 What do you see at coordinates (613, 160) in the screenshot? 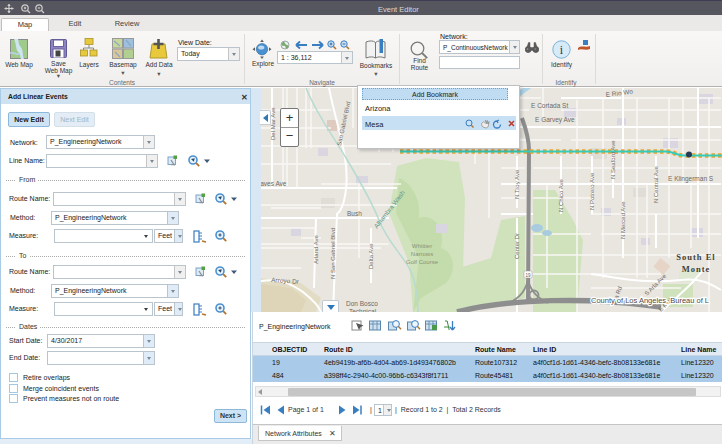
I see `svg-text: N Seaford Ave` at bounding box center [613, 160].